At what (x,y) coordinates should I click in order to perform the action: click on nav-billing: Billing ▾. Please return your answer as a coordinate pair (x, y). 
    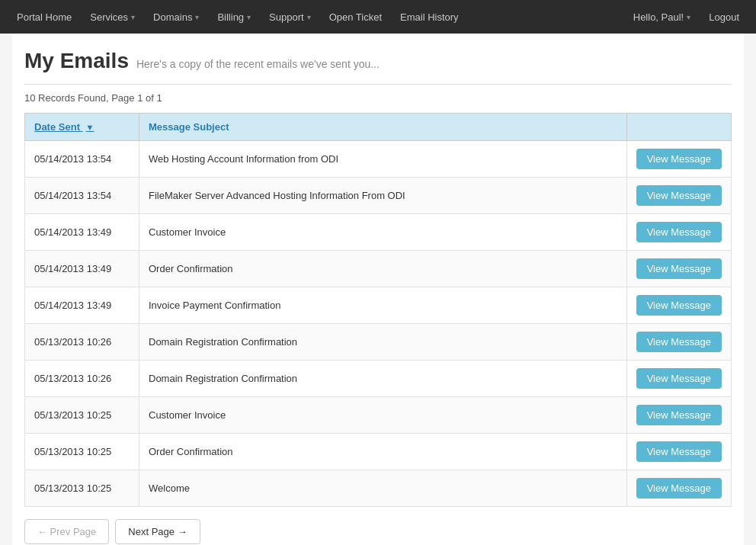
    Looking at the image, I should click on (234, 17).